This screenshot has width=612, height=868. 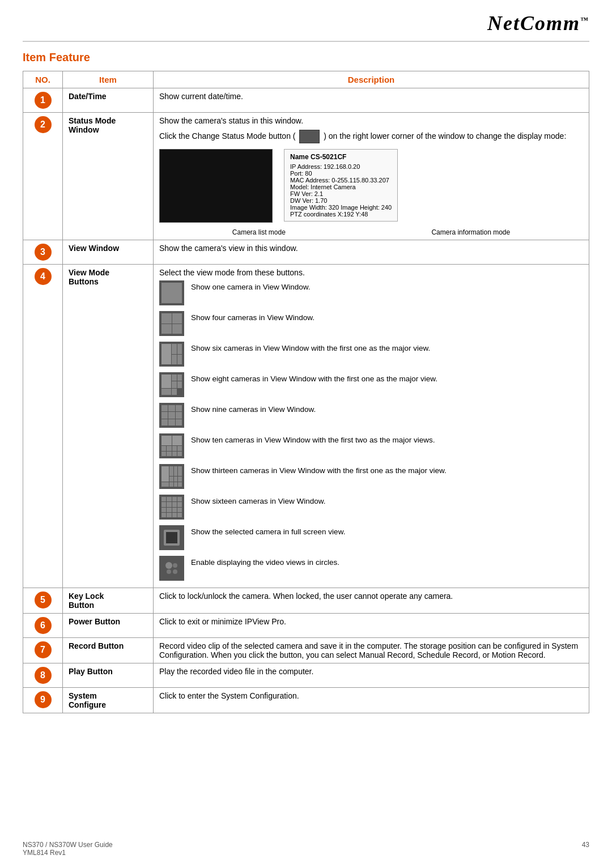 What do you see at coordinates (216, 186) in the screenshot?
I see `camera-list-thumb` at bounding box center [216, 186].